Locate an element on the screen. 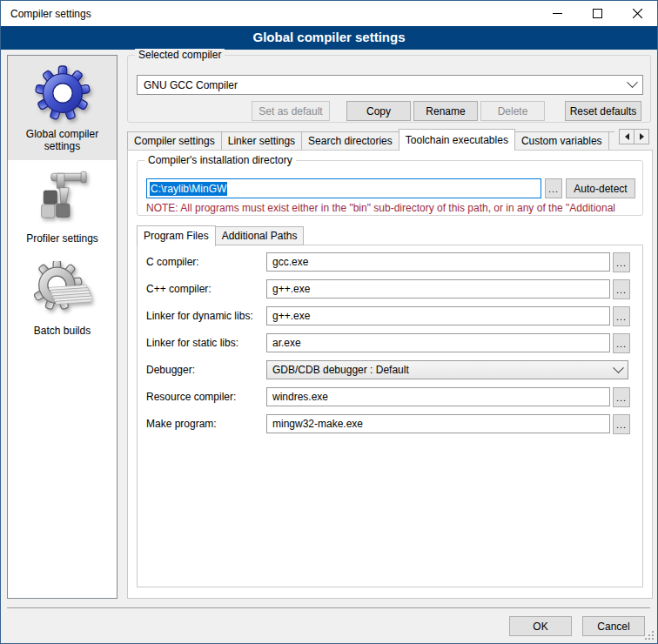 Image resolution: width=658 pixels, height=644 pixels. footer-divider is located at coordinates (329, 607).